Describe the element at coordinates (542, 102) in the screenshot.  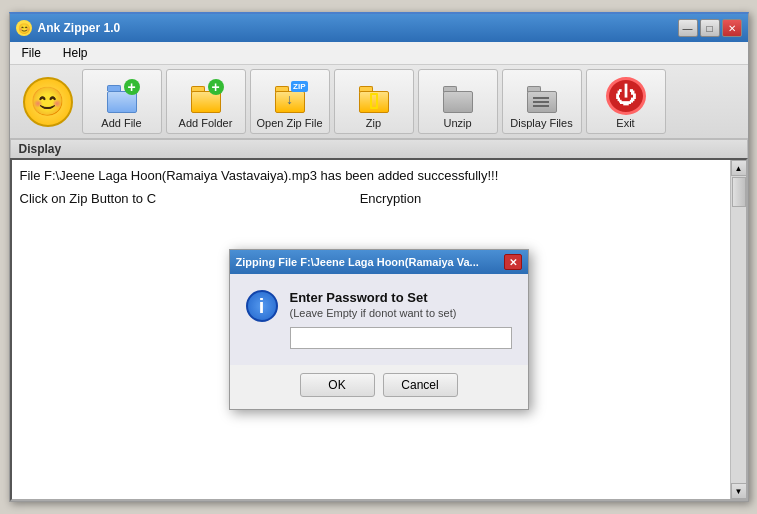
I see `display-files-button: Display Files` at that location.